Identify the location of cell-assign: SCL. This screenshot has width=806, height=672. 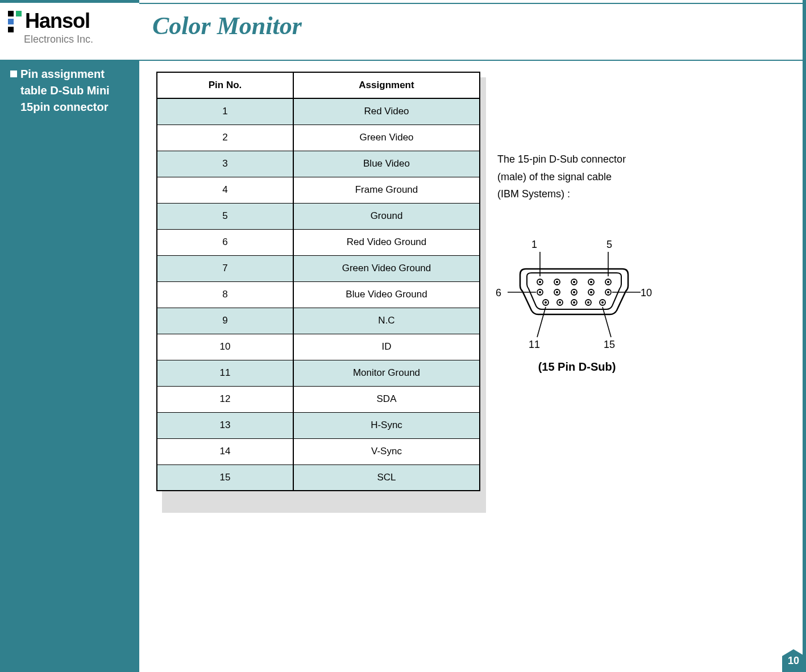
(387, 478).